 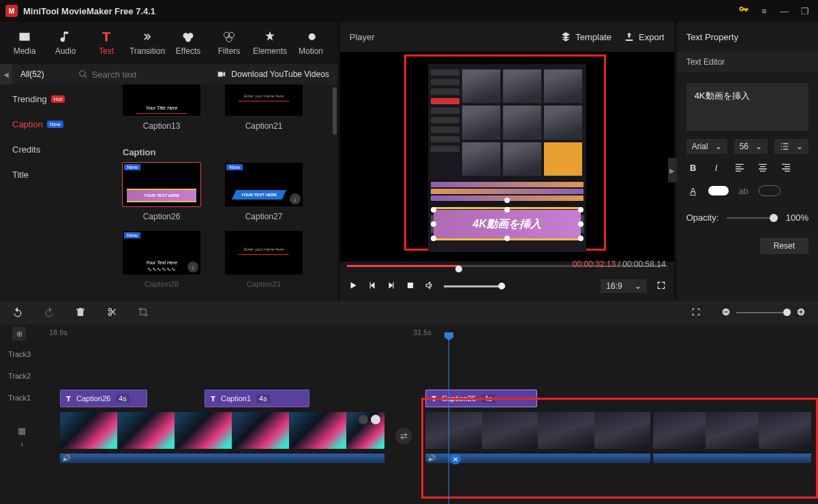 I want to click on template-icon, so click(x=566, y=37).